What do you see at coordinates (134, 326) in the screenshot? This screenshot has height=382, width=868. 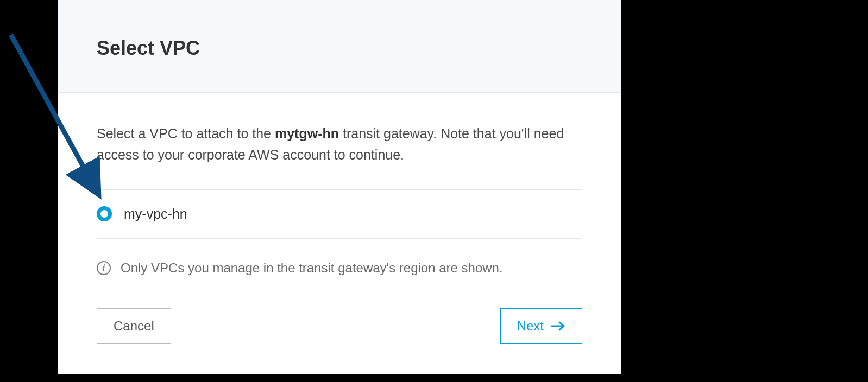 I see `cancel-button: Cancel` at bounding box center [134, 326].